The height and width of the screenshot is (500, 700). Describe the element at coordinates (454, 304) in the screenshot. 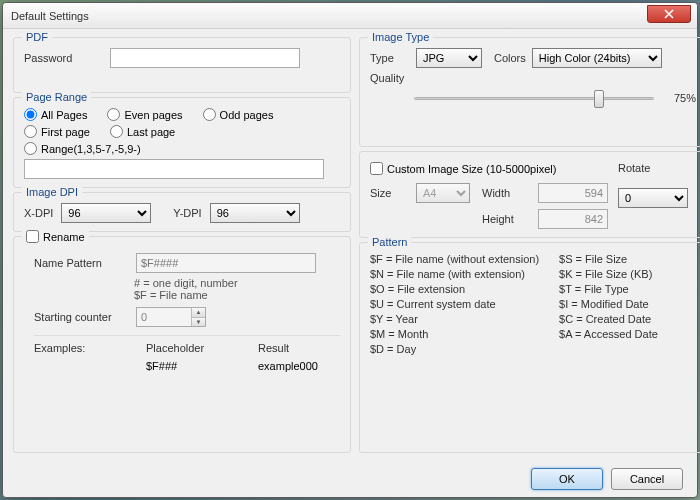

I see `legend-u: $U = Current system date` at that location.